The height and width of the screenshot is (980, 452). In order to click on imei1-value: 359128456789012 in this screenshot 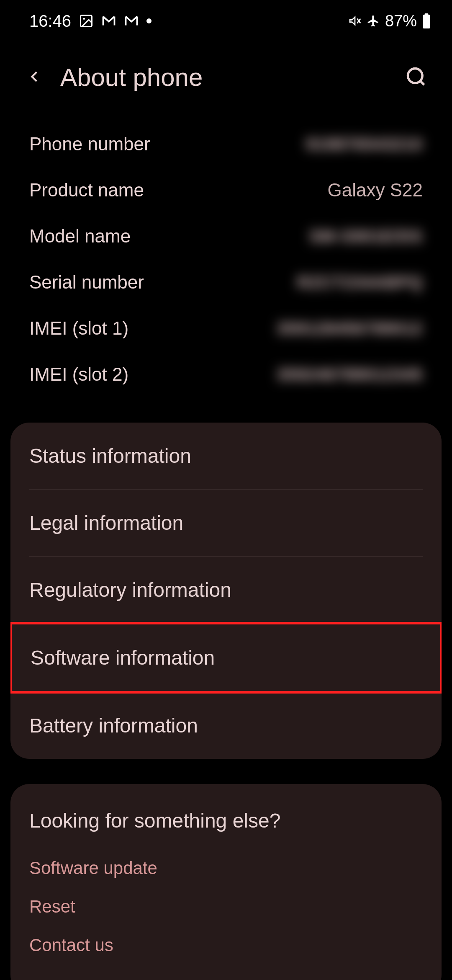, I will do `click(350, 328)`.